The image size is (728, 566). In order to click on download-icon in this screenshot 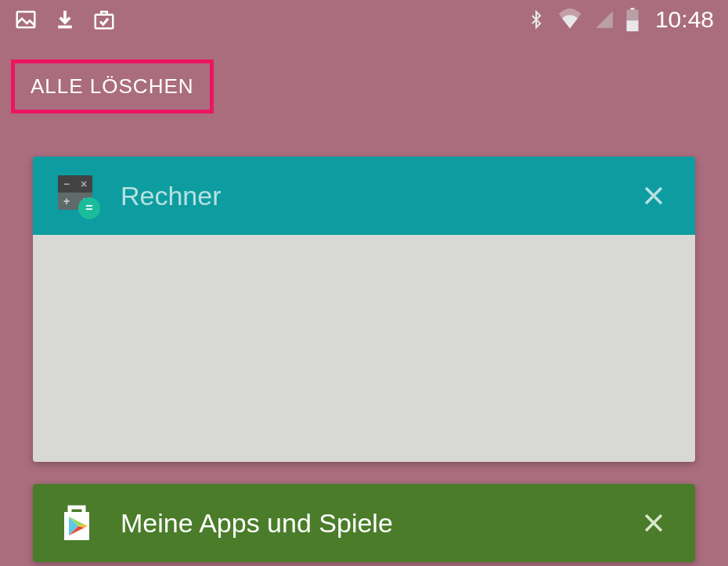, I will do `click(65, 20)`.